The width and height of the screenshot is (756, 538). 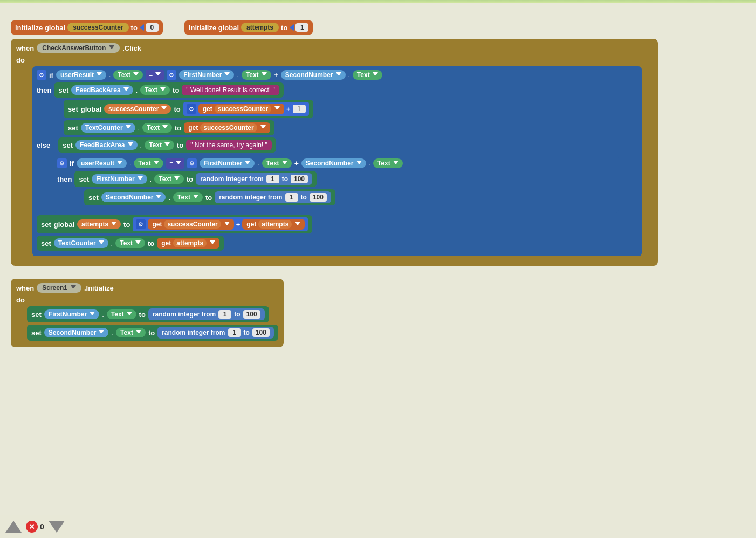 I want to click on math-block-1: ⚙ get successCounter + 1, so click(x=246, y=109).